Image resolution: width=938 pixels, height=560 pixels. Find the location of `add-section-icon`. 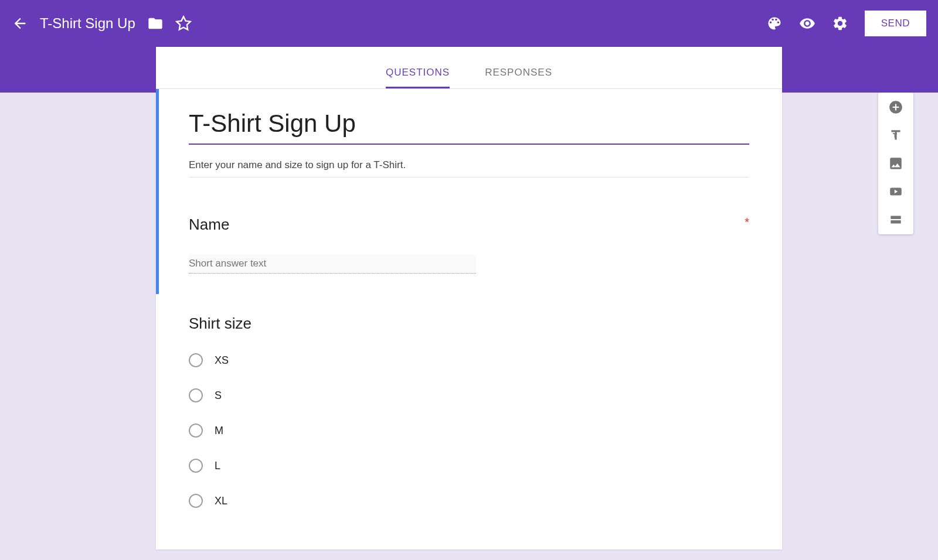

add-section-icon is located at coordinates (896, 220).